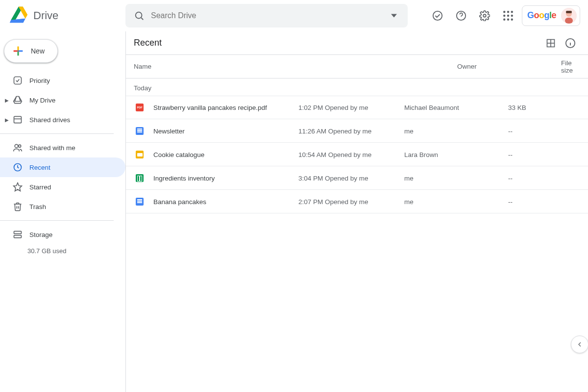  I want to click on settings-gear-icon, so click(485, 16).